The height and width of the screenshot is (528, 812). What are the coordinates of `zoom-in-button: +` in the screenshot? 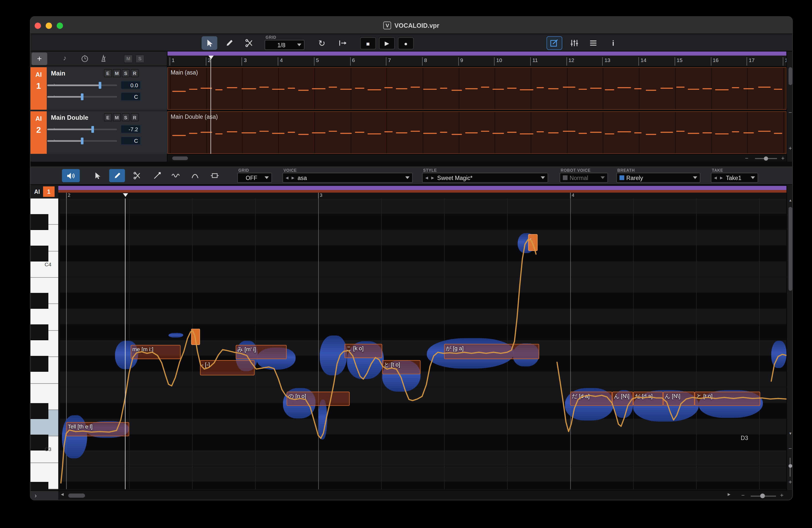 It's located at (783, 158).